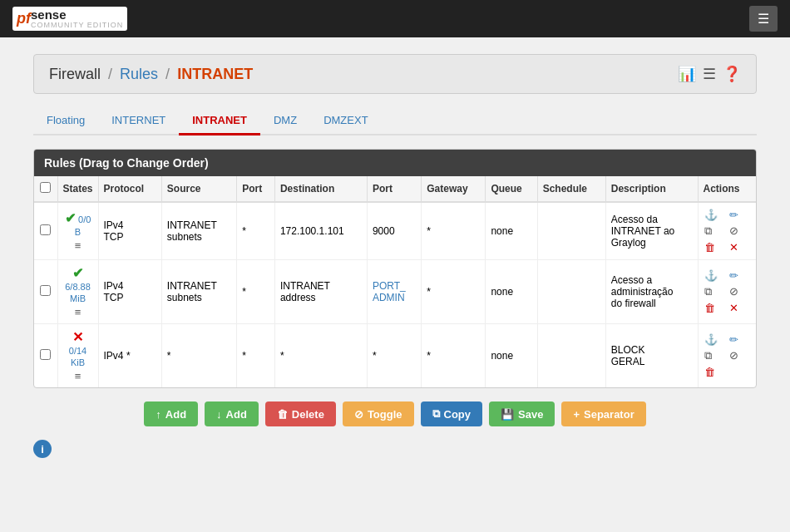  What do you see at coordinates (78, 231) in the screenshot?
I see `row1-status-cell: ✔ 0/0 B ≡` at bounding box center [78, 231].